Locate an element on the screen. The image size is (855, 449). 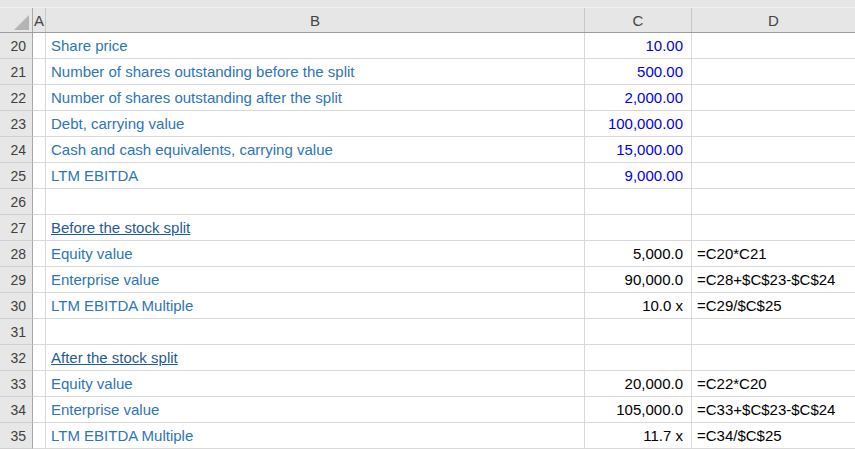
cell-D27 is located at coordinates (774, 228).